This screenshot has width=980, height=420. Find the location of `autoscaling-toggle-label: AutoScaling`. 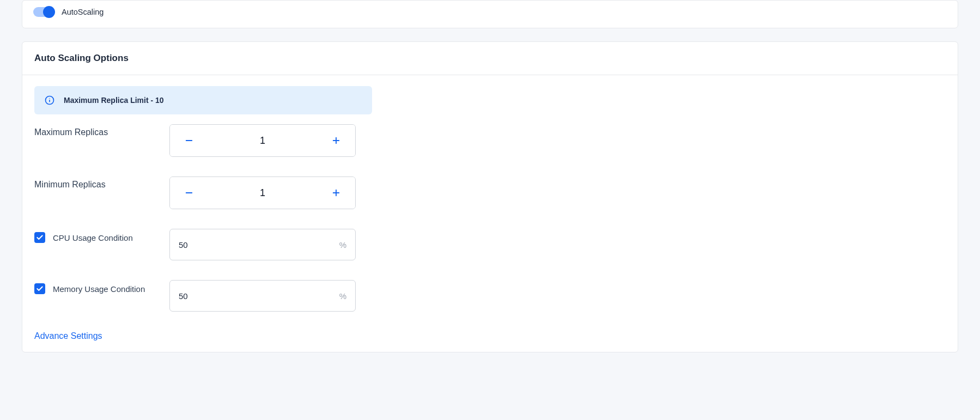

autoscaling-toggle-label: AutoScaling is located at coordinates (83, 12).